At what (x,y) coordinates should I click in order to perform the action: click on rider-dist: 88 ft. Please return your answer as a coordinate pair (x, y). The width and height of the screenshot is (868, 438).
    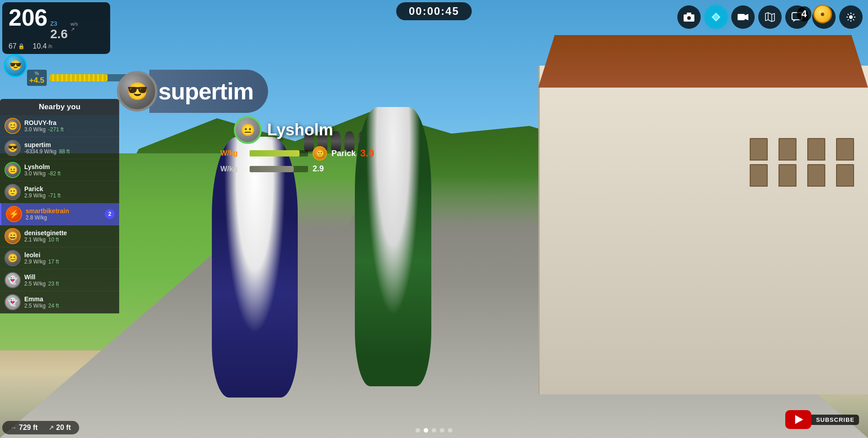
    Looking at the image, I should click on (64, 152).